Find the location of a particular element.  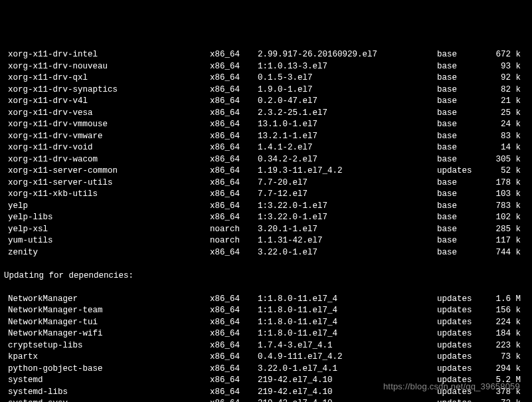

package-row: NetworkManager-tuix86_641:1.8.0-11.el7_4… is located at coordinates (266, 323).